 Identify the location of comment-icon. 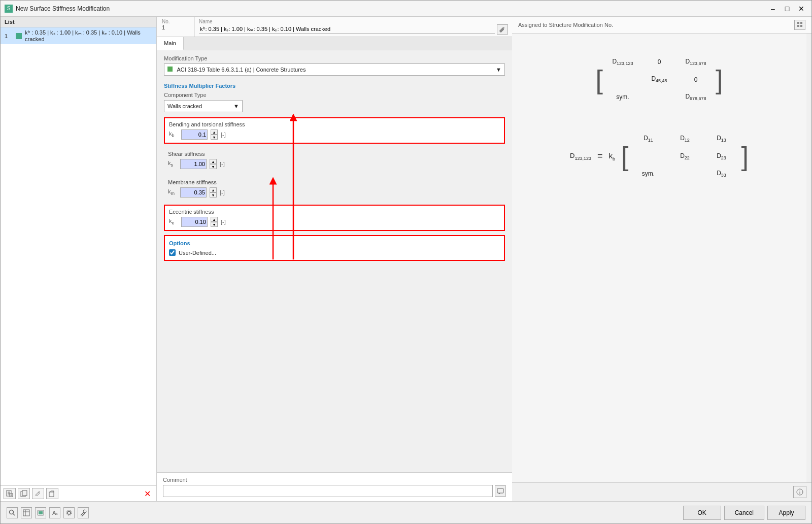
(500, 491).